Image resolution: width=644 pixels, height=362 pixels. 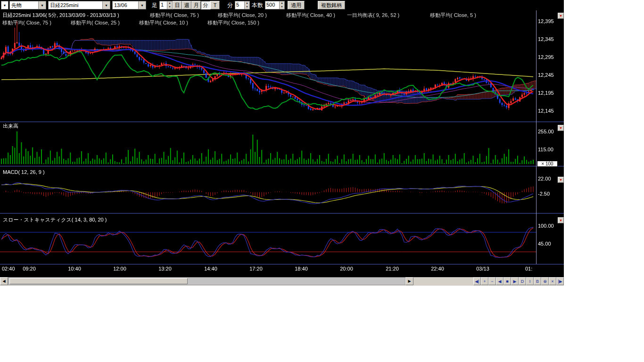 I want to click on zoom-out-button: −, so click(x=492, y=281).